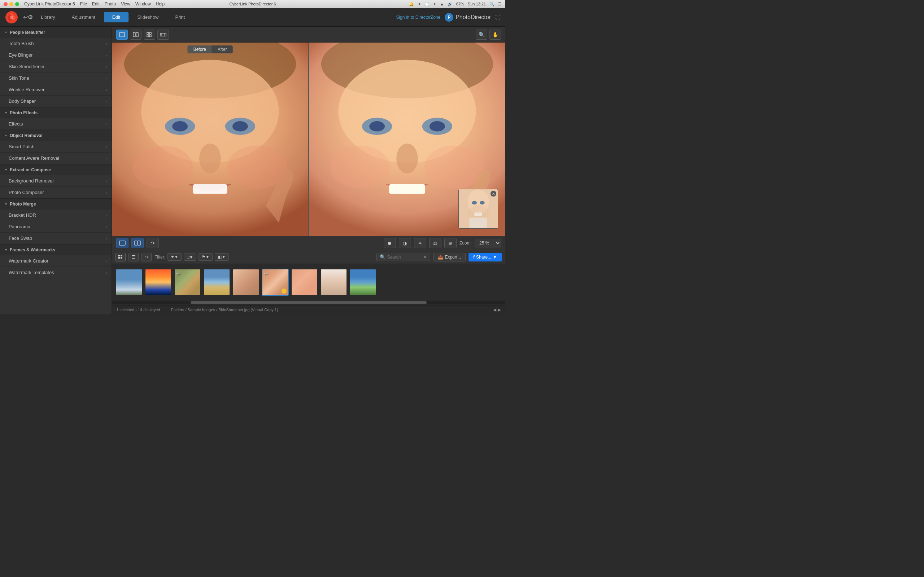 Image resolution: width=924 pixels, height=577 pixels. I want to click on single-view-button, so click(122, 34).